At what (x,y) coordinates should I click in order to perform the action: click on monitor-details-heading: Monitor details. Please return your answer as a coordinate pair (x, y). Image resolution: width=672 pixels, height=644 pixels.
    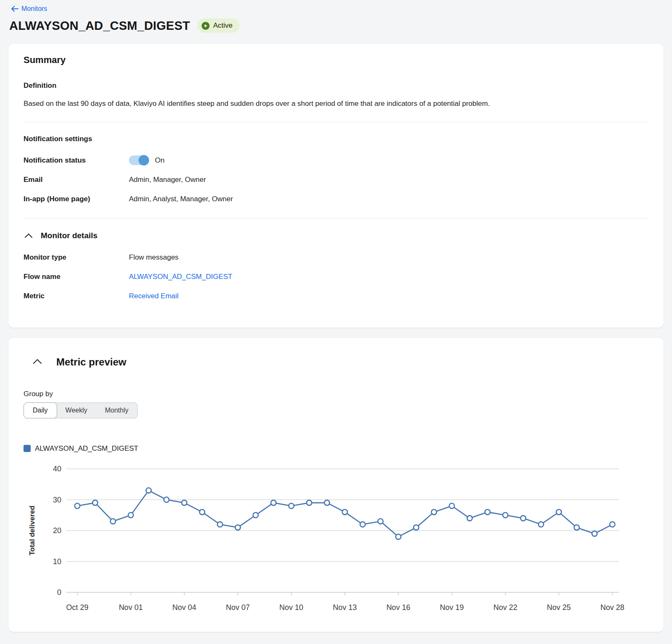
    Looking at the image, I should click on (69, 236).